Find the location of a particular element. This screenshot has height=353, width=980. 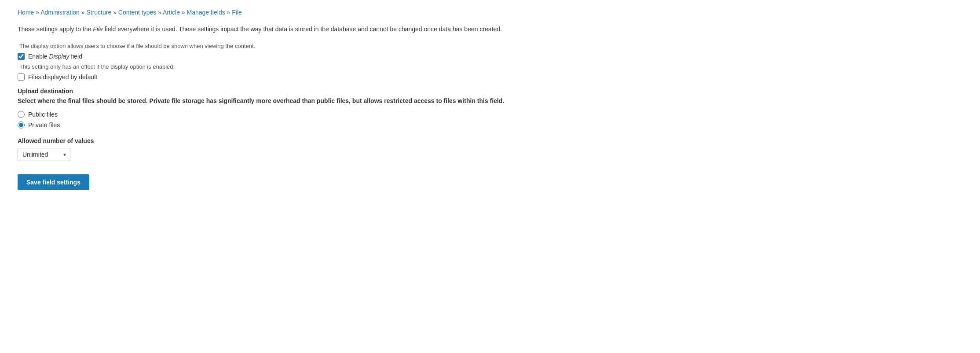

public-files-radio is located at coordinates (21, 114).